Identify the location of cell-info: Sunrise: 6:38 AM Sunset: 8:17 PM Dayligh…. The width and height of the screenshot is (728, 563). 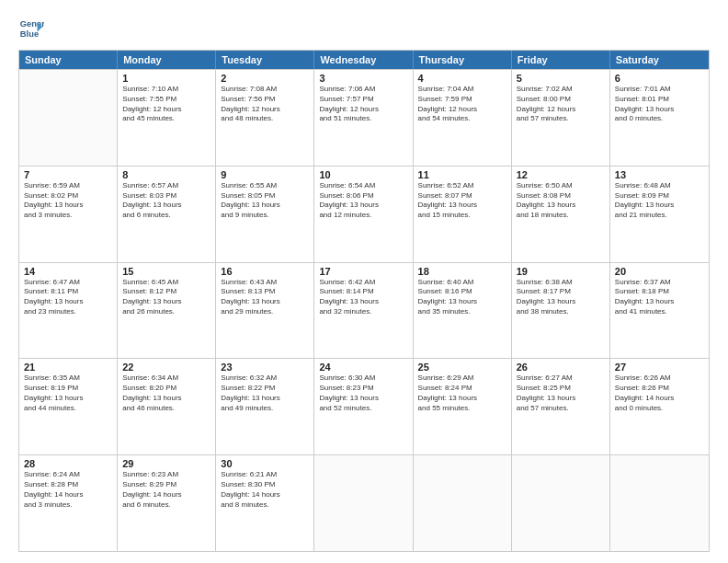
(561, 298).